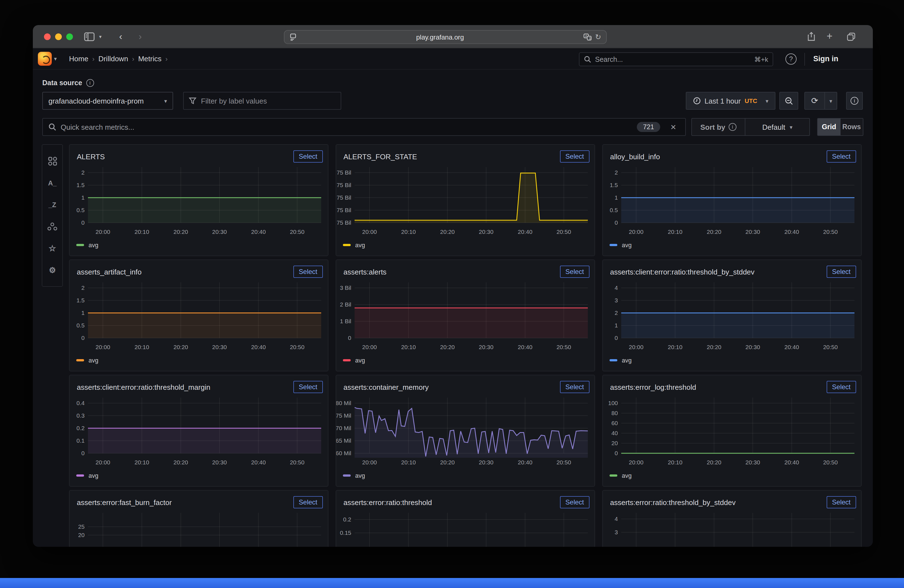 The width and height of the screenshot is (904, 588). Describe the element at coordinates (140, 36) in the screenshot. I see `forward-icon: ›` at that location.